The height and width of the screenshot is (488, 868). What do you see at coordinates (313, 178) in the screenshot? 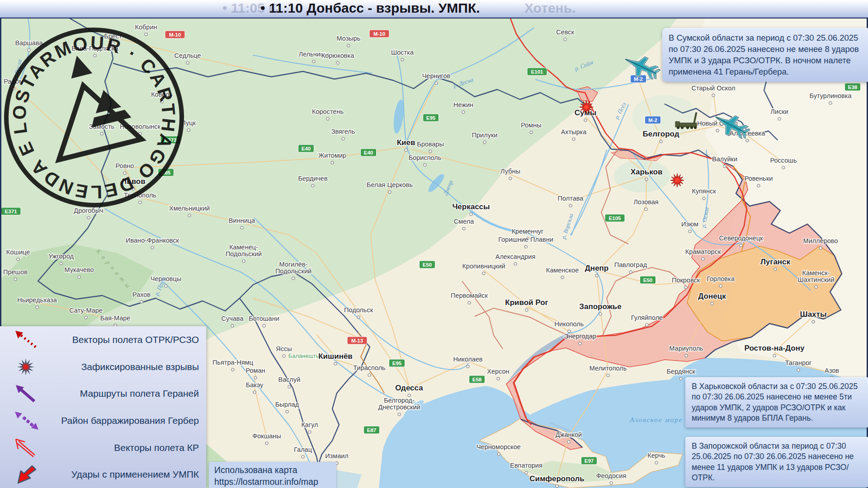
I see `svg-text: Бердичев` at bounding box center [313, 178].